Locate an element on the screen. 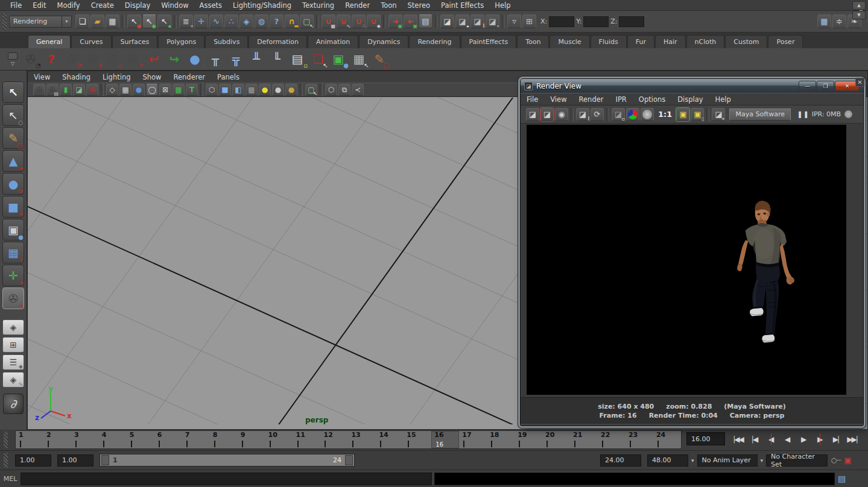 This screenshot has height=487, width=868. color-management-icon: ▣ is located at coordinates (683, 115).